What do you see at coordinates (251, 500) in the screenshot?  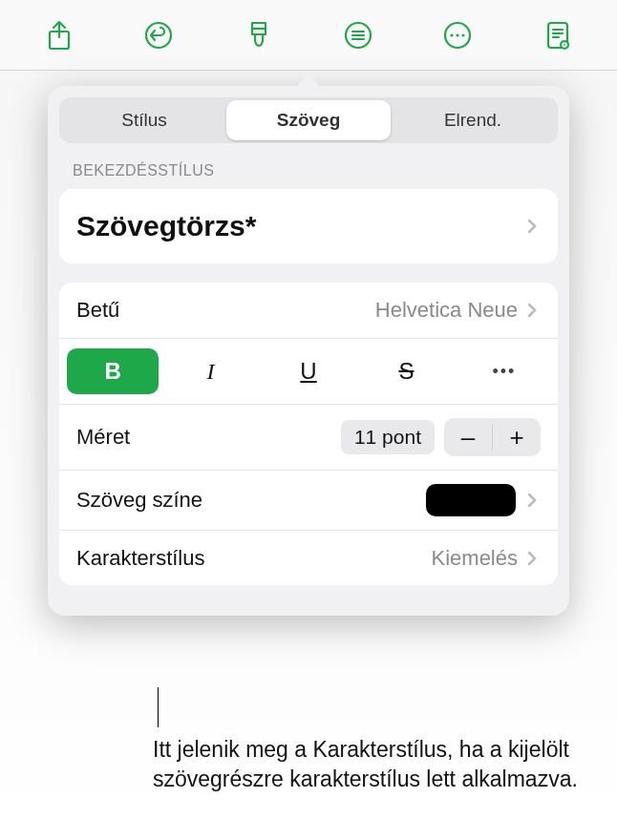 I see `text-color-label: Szöveg színe` at bounding box center [251, 500].